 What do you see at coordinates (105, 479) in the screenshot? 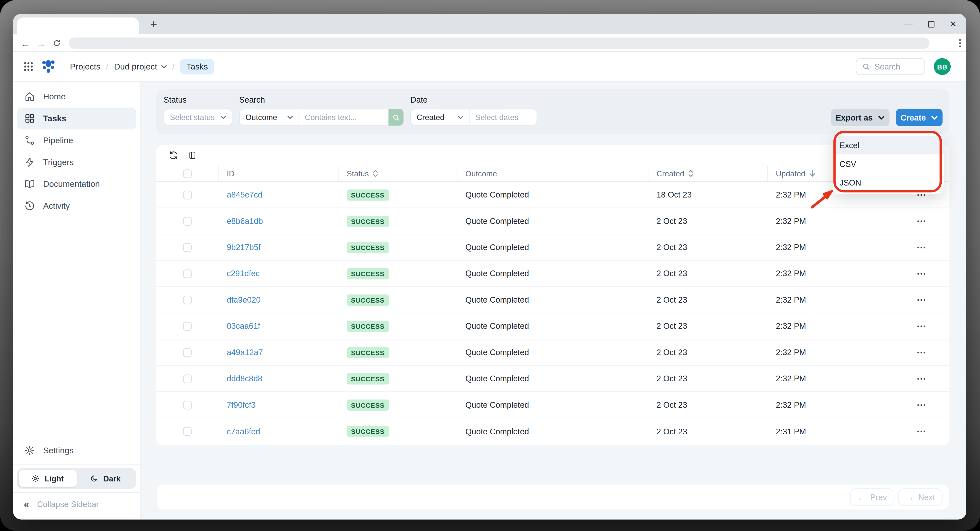
I see `theme-dark-button: Dark` at bounding box center [105, 479].